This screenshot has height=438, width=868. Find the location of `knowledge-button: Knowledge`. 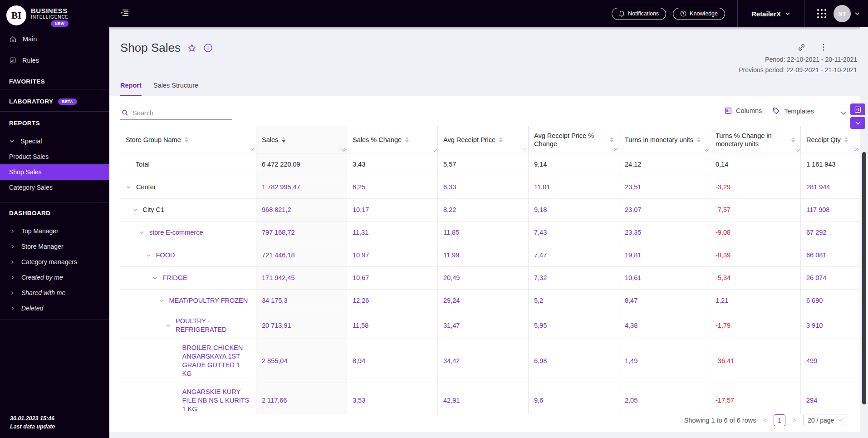

knowledge-button: Knowledge is located at coordinates (699, 14).